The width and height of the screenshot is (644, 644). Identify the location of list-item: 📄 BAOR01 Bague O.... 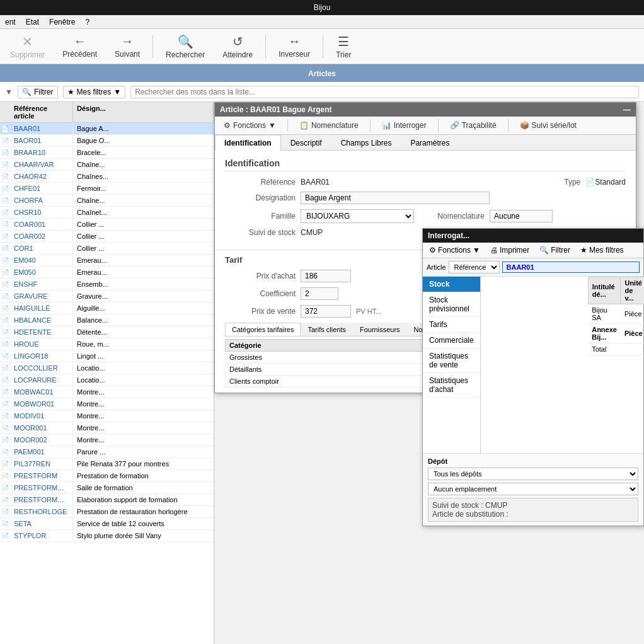
(107, 141).